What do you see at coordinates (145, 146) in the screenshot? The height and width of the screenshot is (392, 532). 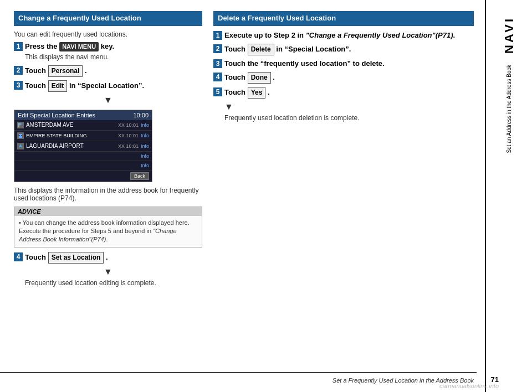 I see `screen-row-3-info: Info` at bounding box center [145, 146].